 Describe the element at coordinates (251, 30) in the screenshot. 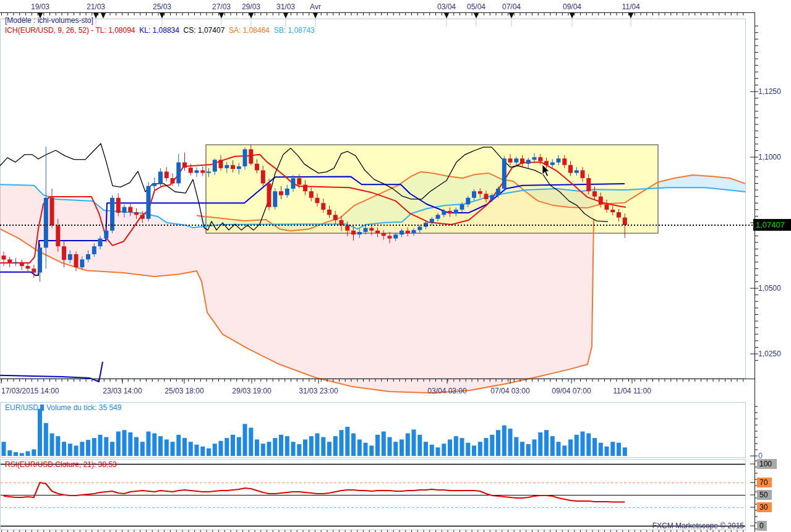

I see `ichimoku-value-segment: SA: 1,08464` at that location.